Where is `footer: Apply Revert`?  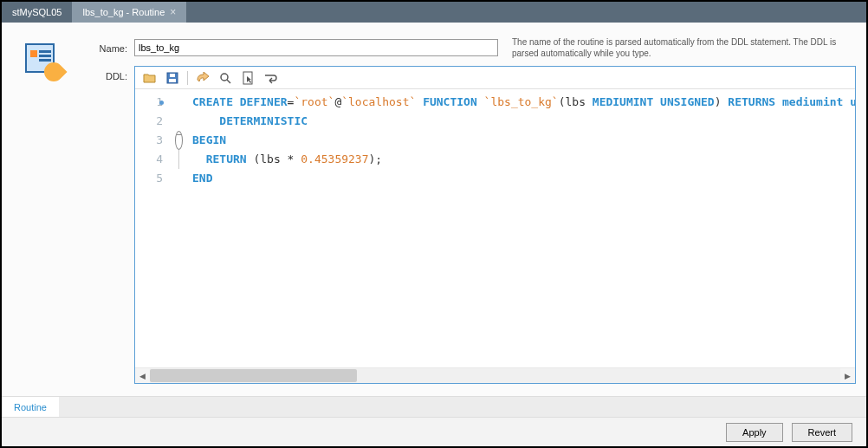
footer: Apply Revert is located at coordinates (434, 432).